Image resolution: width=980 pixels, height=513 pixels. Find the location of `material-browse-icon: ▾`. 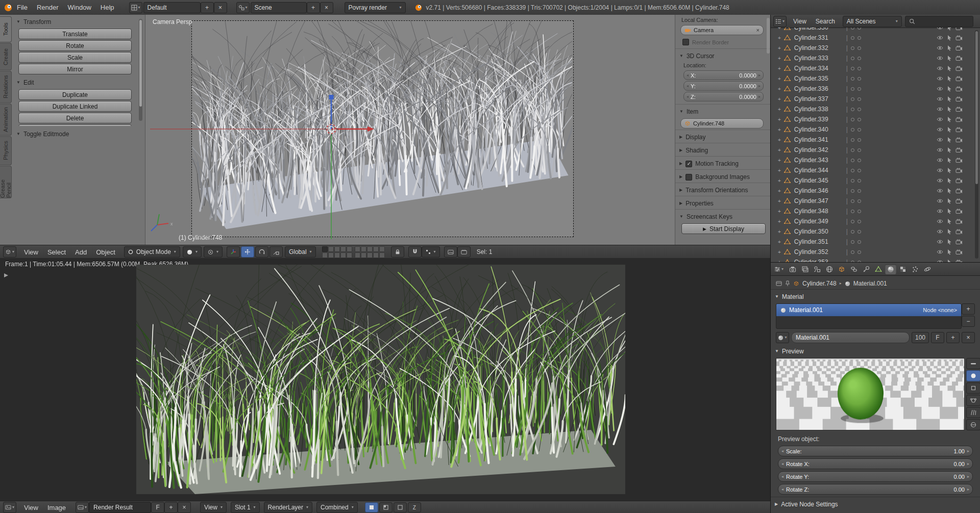

material-browse-icon: ▾ is located at coordinates (782, 338).